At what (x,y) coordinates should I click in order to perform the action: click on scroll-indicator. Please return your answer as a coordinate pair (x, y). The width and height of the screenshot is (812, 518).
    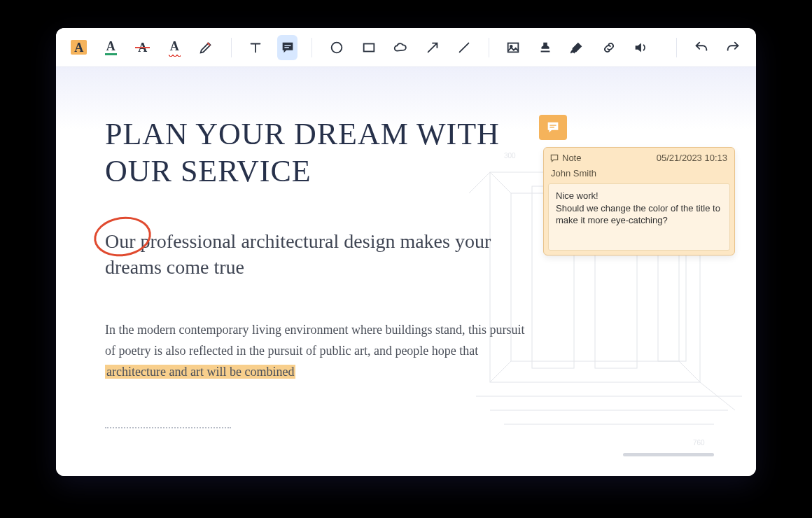
    Looking at the image, I should click on (668, 455).